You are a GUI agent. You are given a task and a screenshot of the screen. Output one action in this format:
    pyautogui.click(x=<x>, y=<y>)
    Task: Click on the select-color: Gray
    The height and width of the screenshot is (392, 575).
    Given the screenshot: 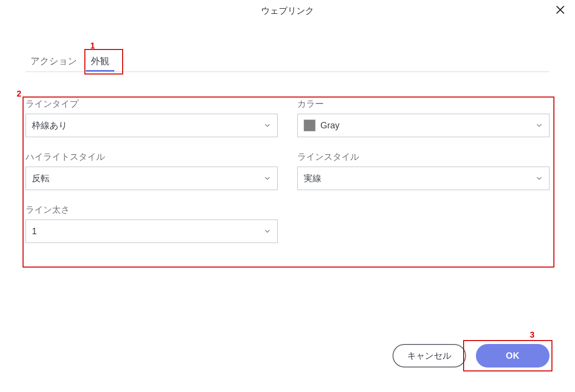 What is the action you would take?
    pyautogui.click(x=423, y=125)
    